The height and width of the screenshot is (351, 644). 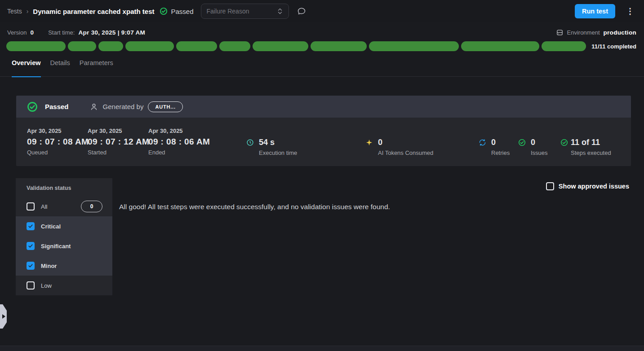 I want to click on refresh-icon, so click(x=483, y=143).